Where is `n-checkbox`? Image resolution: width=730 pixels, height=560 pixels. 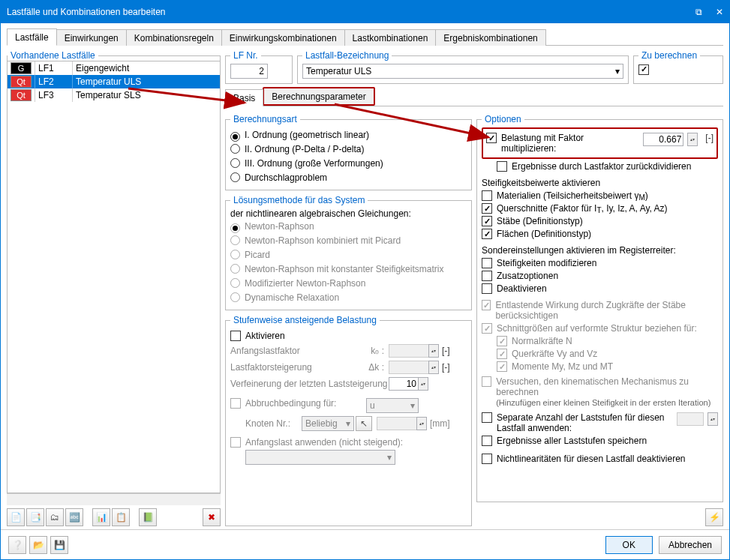 n-checkbox is located at coordinates (502, 341).